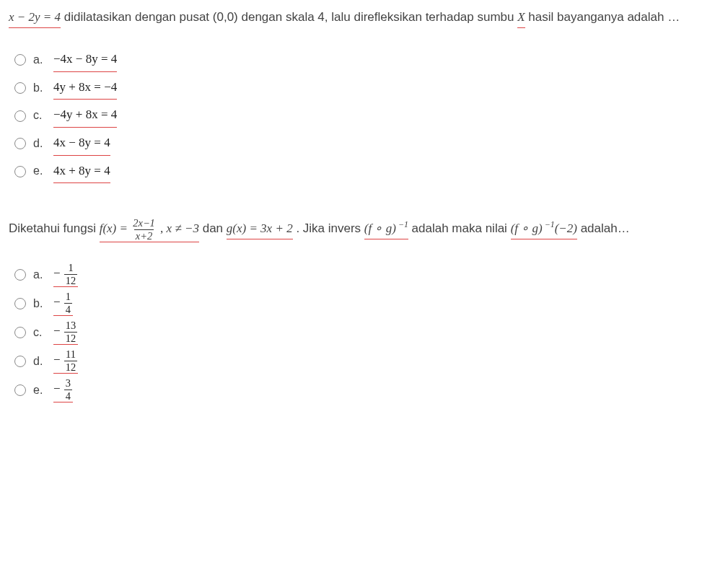 The width and height of the screenshot is (728, 572). Describe the element at coordinates (367, 390) in the screenshot. I see `q2-option-e: e. − 34` at that location.